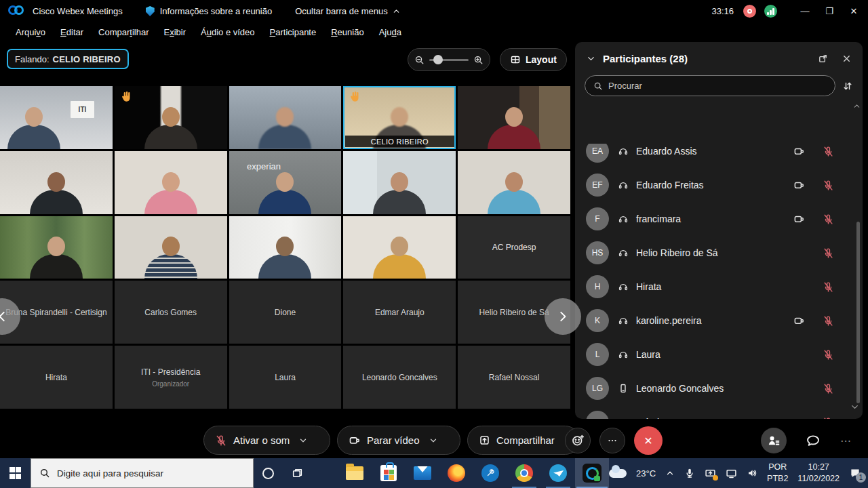 This screenshot has width=868, height=488. What do you see at coordinates (715, 219) in the screenshot?
I see `participant-row-francimara: Ffrancimara` at bounding box center [715, 219].